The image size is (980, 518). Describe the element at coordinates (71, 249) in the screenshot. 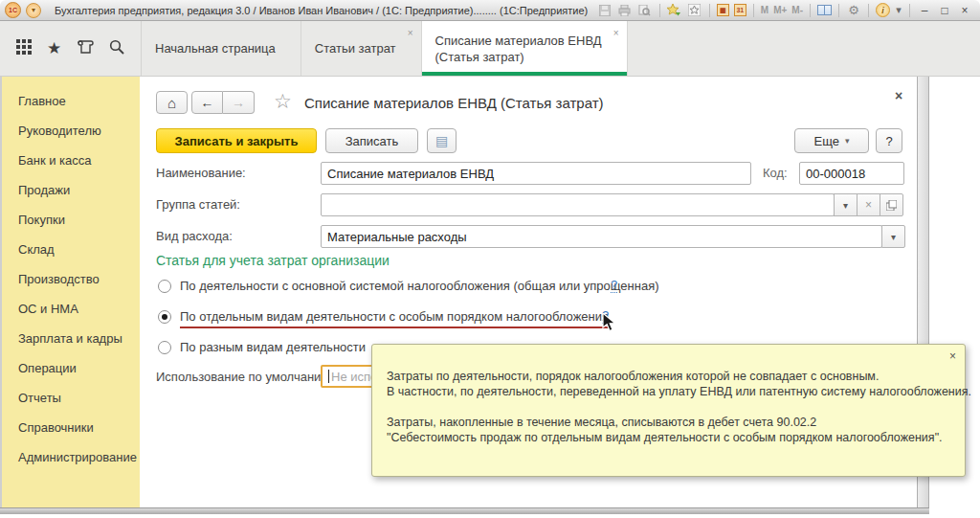

I see `sidebar-item-warehouse: Склад` at that location.